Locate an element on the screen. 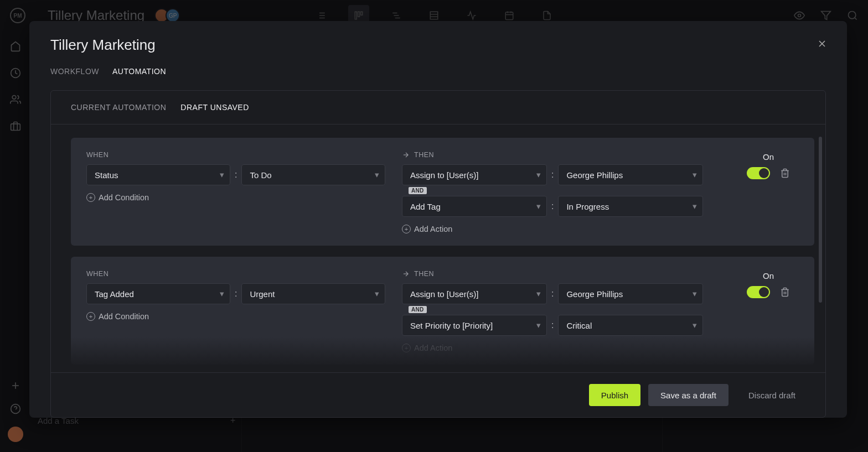  scrollbar is located at coordinates (820, 220).